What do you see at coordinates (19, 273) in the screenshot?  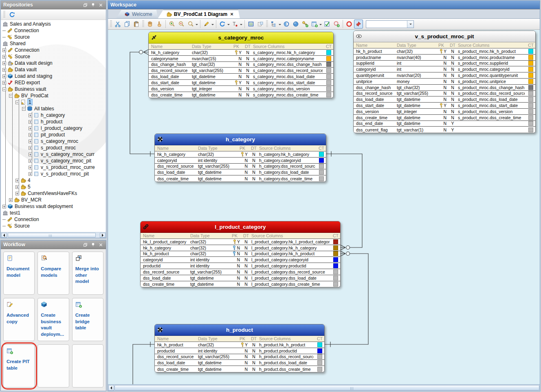 I see `workflow-card-document-model: Document model` at bounding box center [19, 273].